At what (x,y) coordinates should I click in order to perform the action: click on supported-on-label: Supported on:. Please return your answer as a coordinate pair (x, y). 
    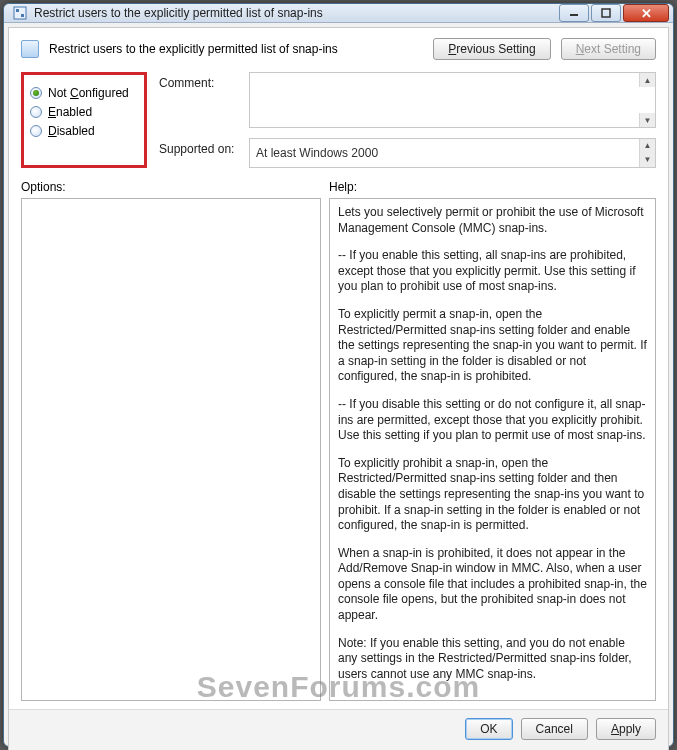
    Looking at the image, I should click on (204, 147).